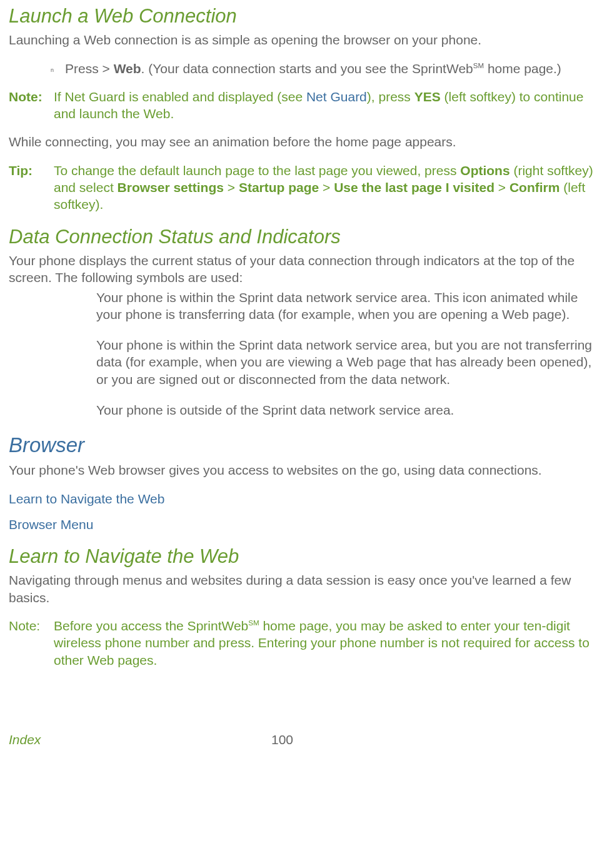 The height and width of the screenshot is (868, 602). Describe the element at coordinates (345, 354) in the screenshot. I see `indicator-list: Your phone is within the Sprint data net…` at that location.